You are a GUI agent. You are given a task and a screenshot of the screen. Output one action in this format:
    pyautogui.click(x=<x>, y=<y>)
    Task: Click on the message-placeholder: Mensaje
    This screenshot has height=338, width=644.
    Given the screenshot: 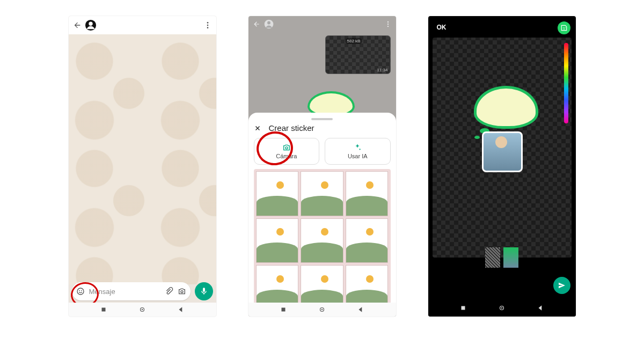 What is the action you would take?
    pyautogui.click(x=125, y=292)
    